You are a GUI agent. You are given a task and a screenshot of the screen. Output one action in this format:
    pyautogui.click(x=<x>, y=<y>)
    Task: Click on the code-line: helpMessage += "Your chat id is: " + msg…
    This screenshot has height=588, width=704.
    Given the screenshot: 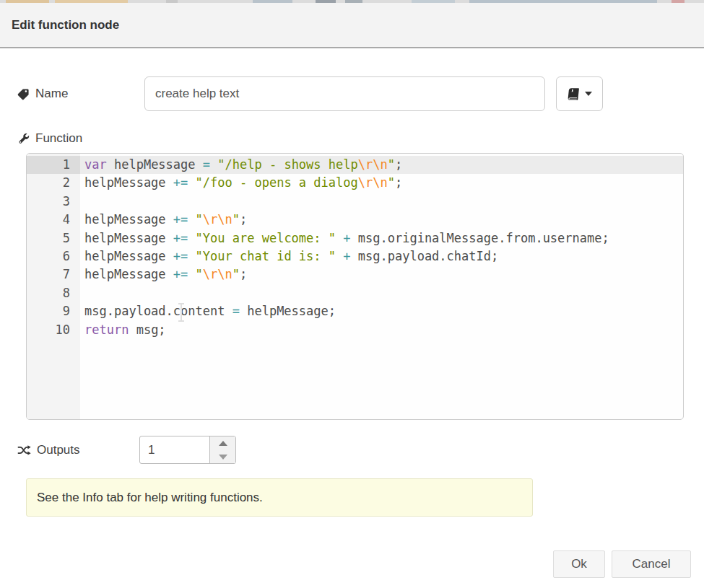 What is the action you would take?
    pyautogui.click(x=381, y=257)
    